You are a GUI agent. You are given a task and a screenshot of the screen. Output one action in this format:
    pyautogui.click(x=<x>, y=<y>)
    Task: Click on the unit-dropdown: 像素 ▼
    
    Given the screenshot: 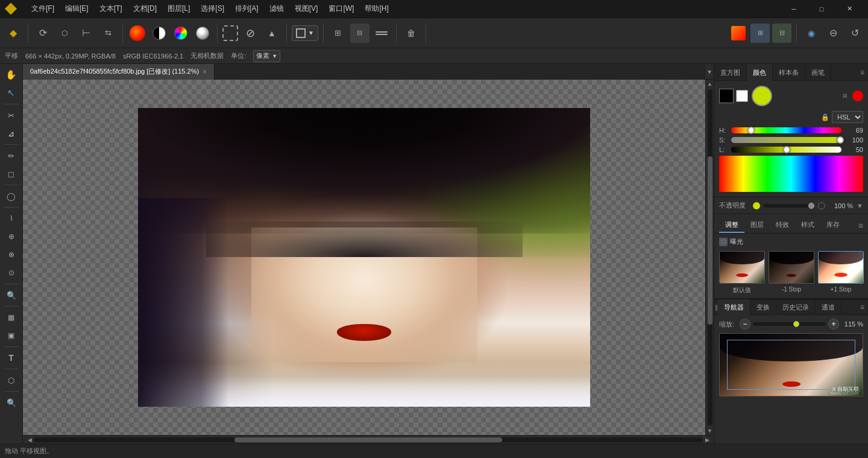 What is the action you would take?
    pyautogui.click(x=266, y=56)
    